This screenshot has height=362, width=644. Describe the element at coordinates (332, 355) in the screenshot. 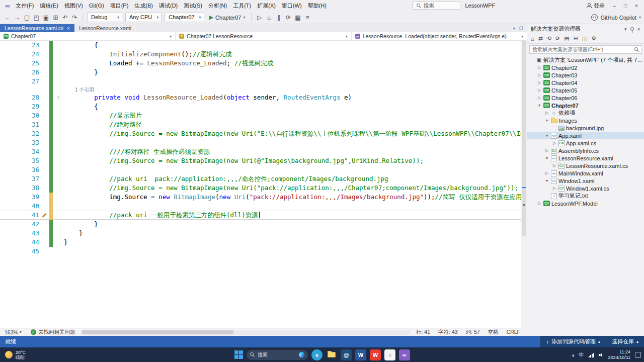

I see `file-explorer-icon` at that location.